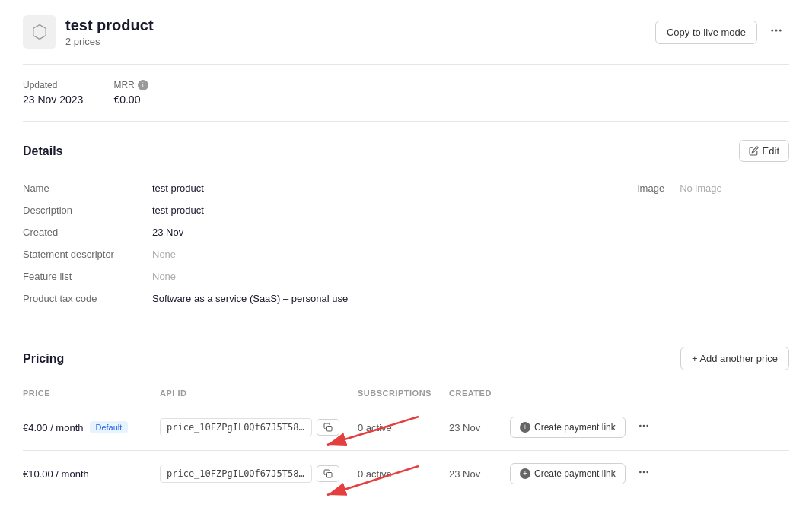 Image resolution: width=812 pixels, height=517 pixels. What do you see at coordinates (650, 474) in the screenshot?
I see `actions-cell-2: + Create payment link` at bounding box center [650, 474].